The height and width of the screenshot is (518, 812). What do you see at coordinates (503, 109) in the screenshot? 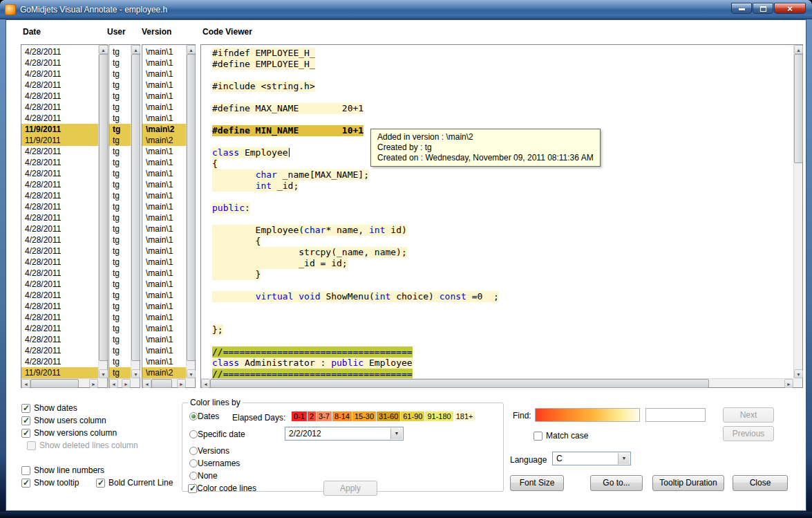
I see `code-line: #define MAX_NAME 20+1` at bounding box center [503, 109].